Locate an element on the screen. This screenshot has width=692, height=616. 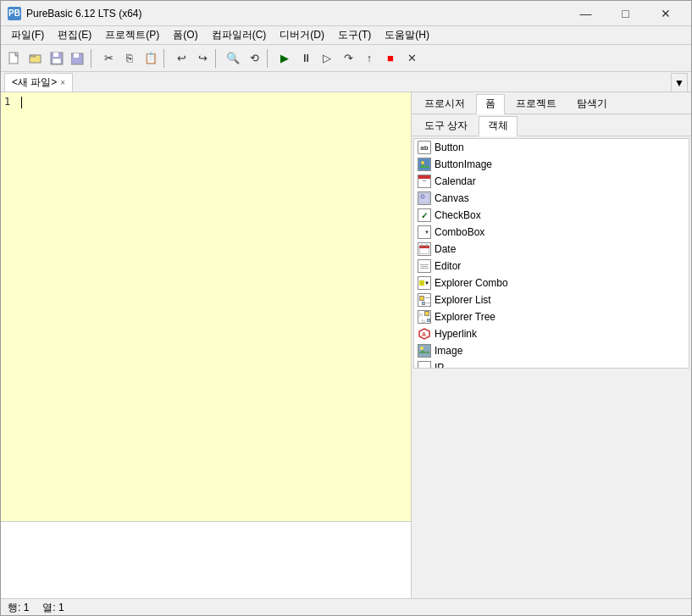
tab-project: 프로젝트 is located at coordinates (536, 103).